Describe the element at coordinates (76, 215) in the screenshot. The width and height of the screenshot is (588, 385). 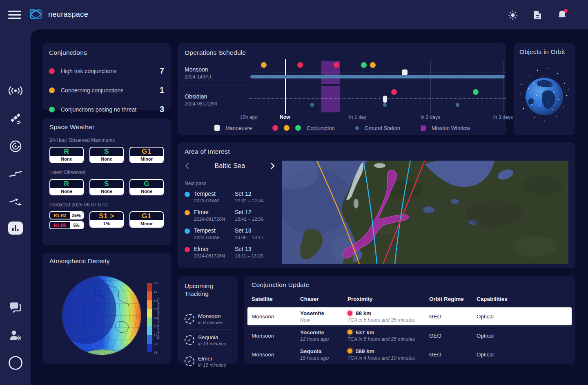
I see `mini-value: 35%` at that location.